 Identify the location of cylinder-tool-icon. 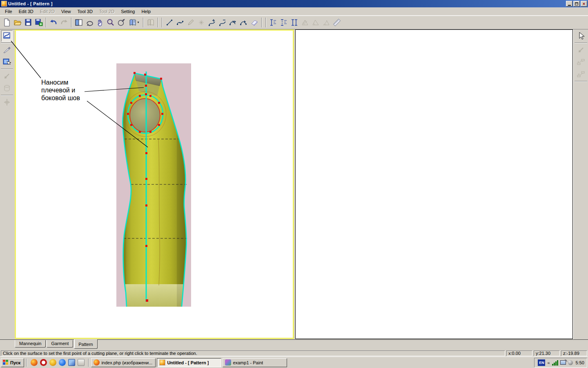
(7, 88).